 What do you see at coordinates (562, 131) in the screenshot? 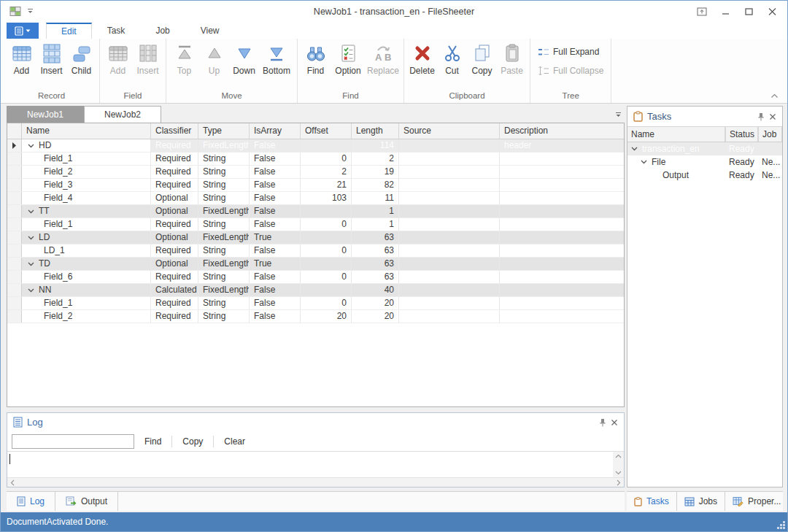
I see `column-header-description: Description` at bounding box center [562, 131].